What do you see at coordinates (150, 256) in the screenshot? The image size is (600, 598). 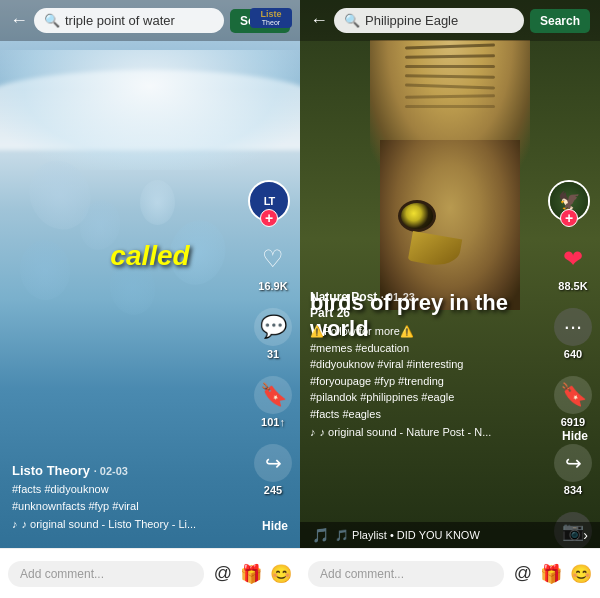 I see `left-overlay-text: called` at bounding box center [150, 256].